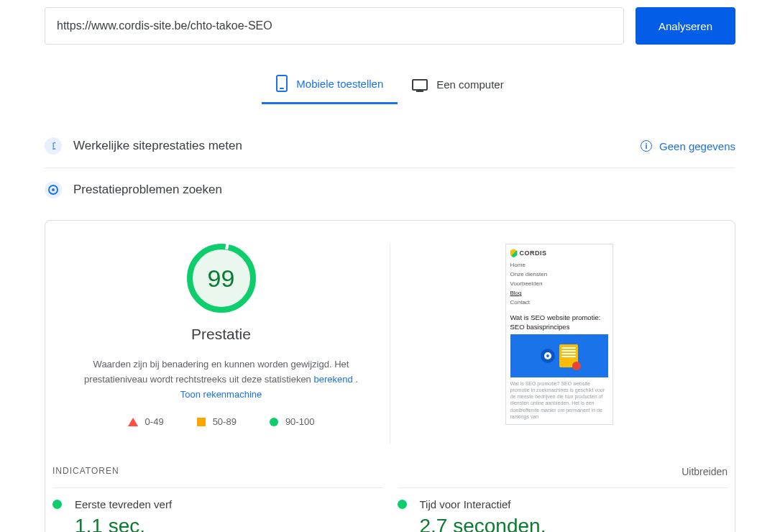 Image resolution: width=780 pixels, height=532 pixels. I want to click on lab-title: Prestatieproblemen zoeken, so click(404, 190).